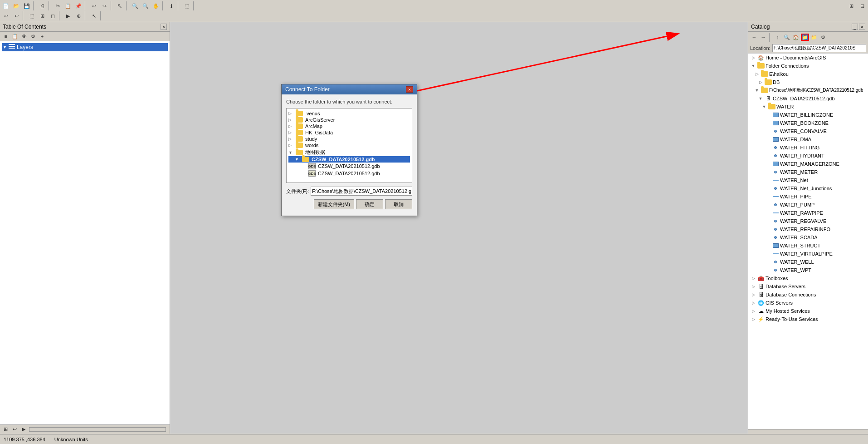  I want to click on cat-folder-connections: ▼ Folder Connections, so click(809, 66).